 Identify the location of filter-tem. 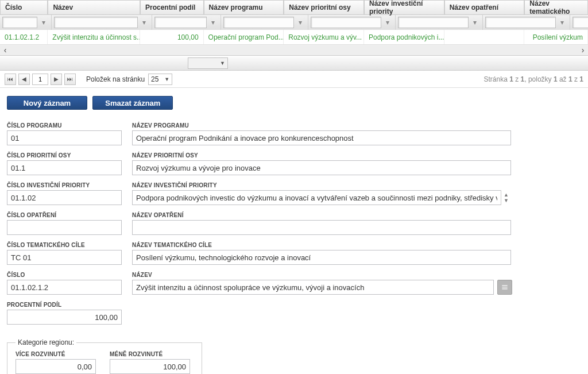
(580, 22).